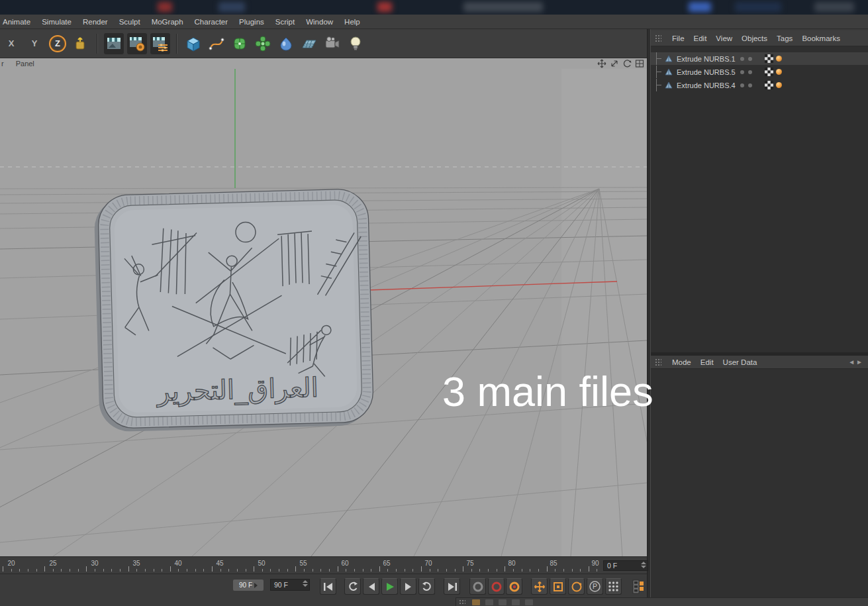  What do you see at coordinates (626, 566) in the screenshot?
I see `end-frame-field: 0 F` at bounding box center [626, 566].